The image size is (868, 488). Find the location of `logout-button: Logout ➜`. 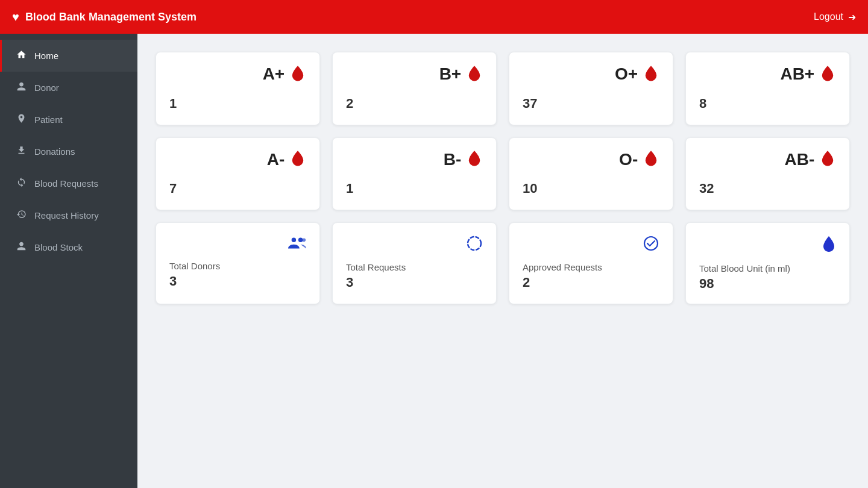

logout-button: Logout ➜ is located at coordinates (835, 17).